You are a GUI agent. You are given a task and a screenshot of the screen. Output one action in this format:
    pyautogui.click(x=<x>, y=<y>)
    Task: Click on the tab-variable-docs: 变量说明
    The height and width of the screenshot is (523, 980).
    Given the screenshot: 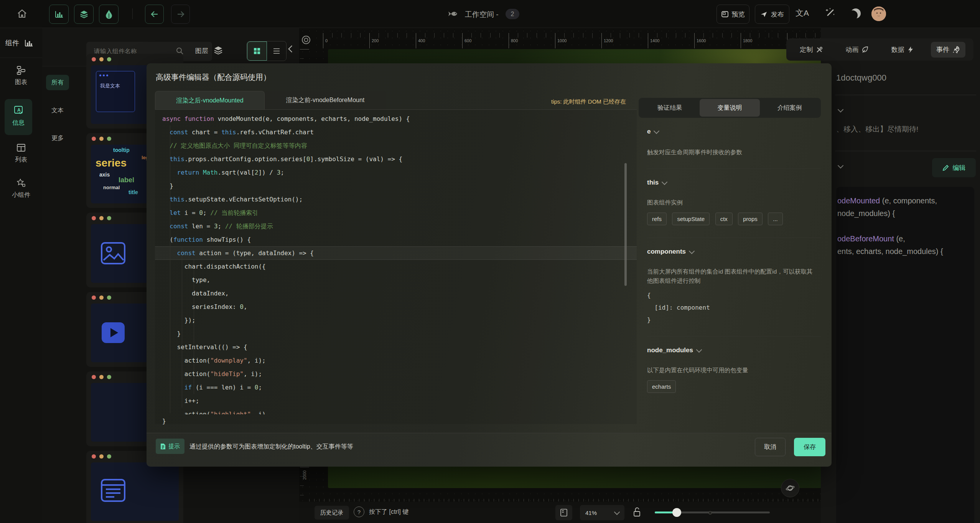 What is the action you would take?
    pyautogui.click(x=730, y=108)
    